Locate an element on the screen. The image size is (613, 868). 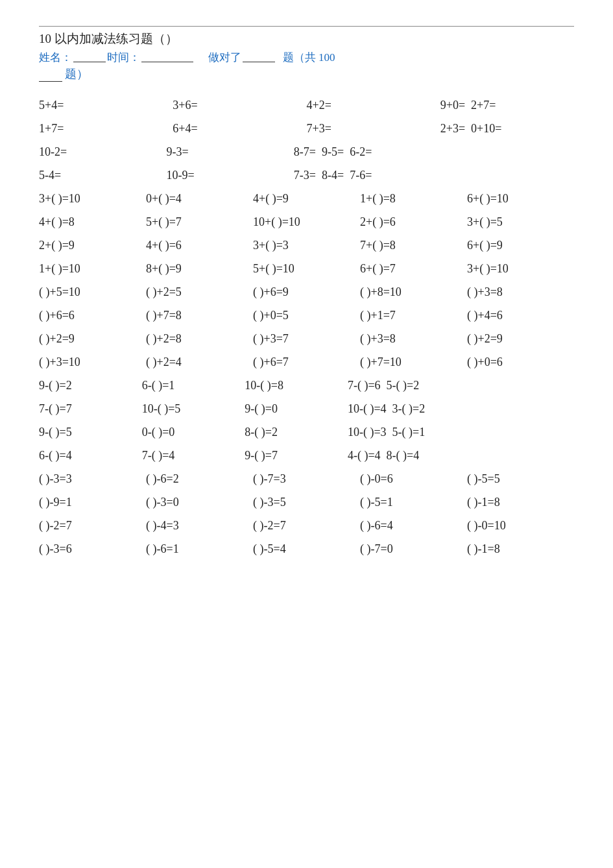
problem-cell: ( )+2=4 is located at coordinates (200, 362).